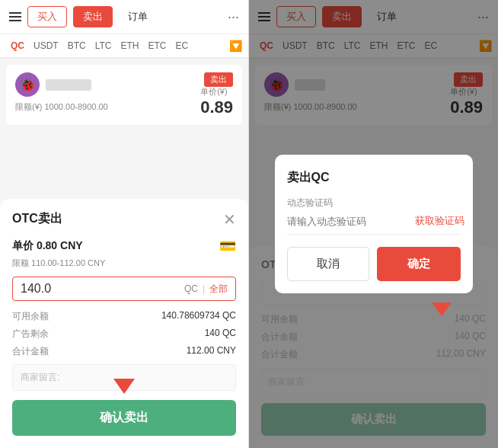 This screenshot has height=448, width=498. I want to click on total-value: 112.00 CNY, so click(212, 352).